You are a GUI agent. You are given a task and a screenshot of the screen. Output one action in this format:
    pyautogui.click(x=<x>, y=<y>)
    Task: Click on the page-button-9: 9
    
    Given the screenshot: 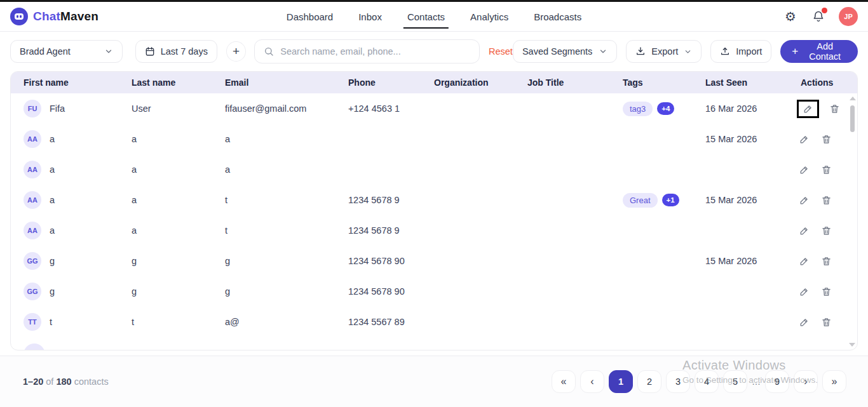 What is the action you would take?
    pyautogui.click(x=777, y=382)
    